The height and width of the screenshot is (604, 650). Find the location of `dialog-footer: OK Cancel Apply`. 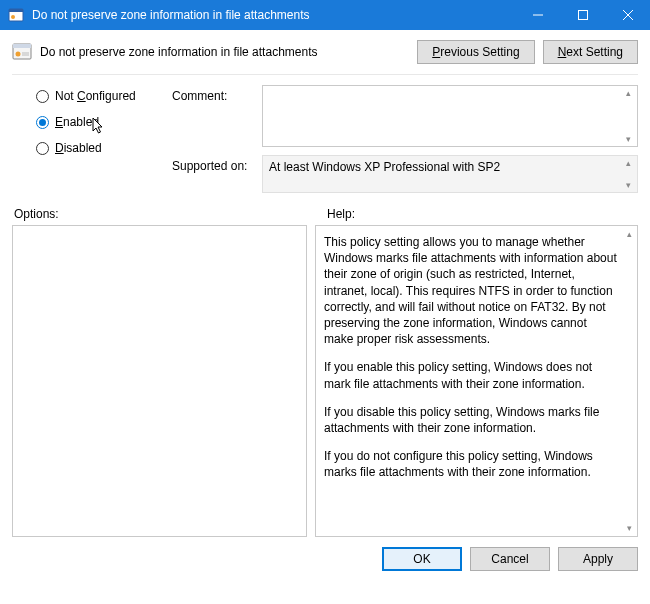

dialog-footer: OK Cancel Apply is located at coordinates (325, 554).